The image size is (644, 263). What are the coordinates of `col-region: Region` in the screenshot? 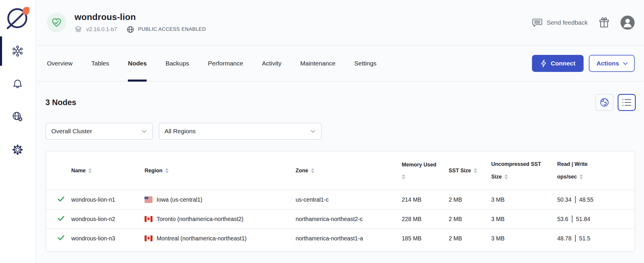 It's located at (220, 171).